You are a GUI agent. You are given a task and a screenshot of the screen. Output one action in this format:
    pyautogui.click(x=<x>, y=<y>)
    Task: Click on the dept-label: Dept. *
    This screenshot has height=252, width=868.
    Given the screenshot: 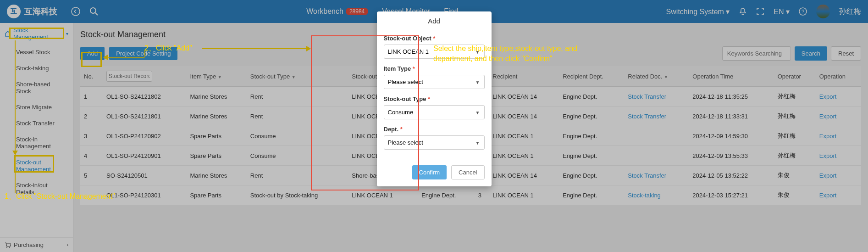 What is the action you would take?
    pyautogui.click(x=434, y=129)
    